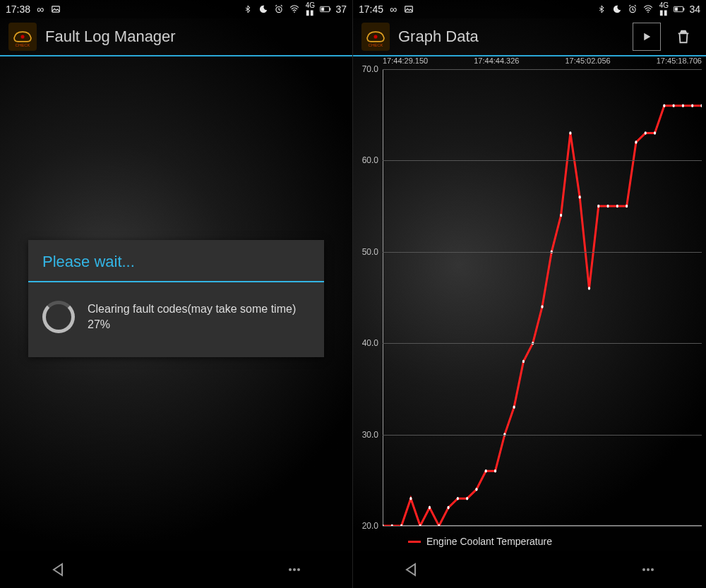  What do you see at coordinates (18, 9) in the screenshot?
I see `status-time: 17:38` at bounding box center [18, 9].